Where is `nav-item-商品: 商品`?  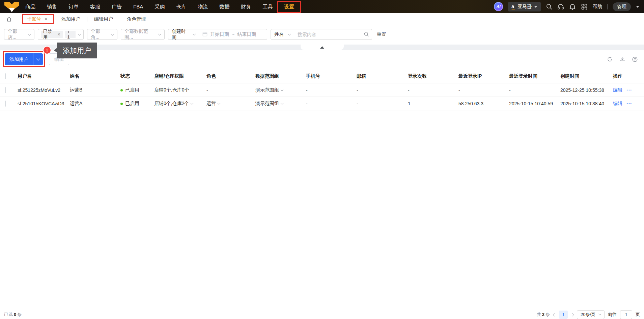 nav-item-商品: 商品 is located at coordinates (30, 7).